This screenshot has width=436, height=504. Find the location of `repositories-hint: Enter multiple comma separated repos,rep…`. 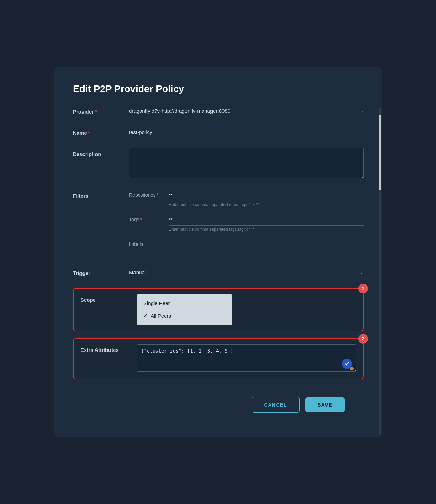

repositories-hint: Enter multiple comma separated repos,rep… is located at coordinates (266, 205).